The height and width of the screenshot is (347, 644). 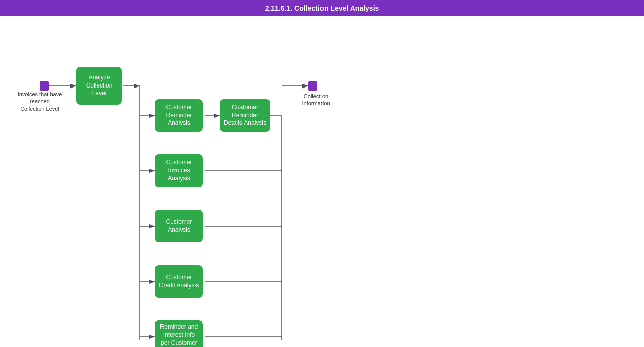 I want to click on title-bar: 2.11.6.1. Collection Level Analysis, so click(x=322, y=8).